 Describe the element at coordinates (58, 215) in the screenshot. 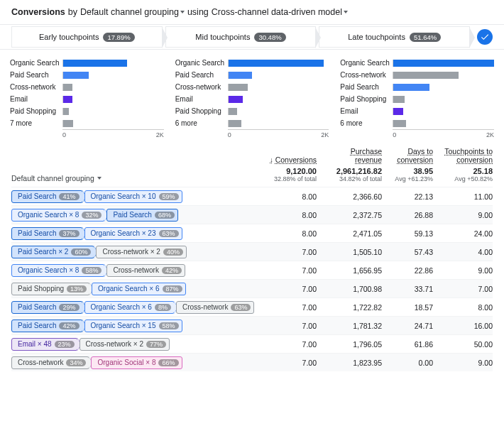

I see `path-chip: Organic Search × 832%` at that location.